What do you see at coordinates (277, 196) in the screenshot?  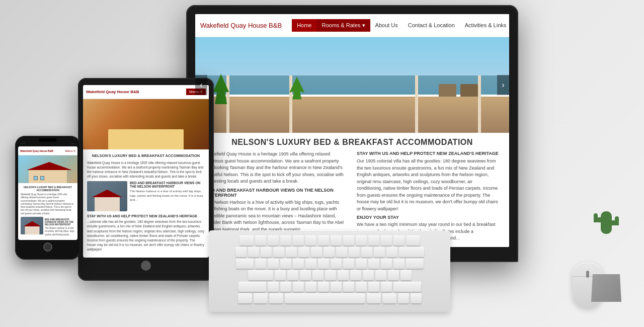 I see `content-left: Wakefield Quay House is a heritage 1905 …` at bounding box center [277, 196].